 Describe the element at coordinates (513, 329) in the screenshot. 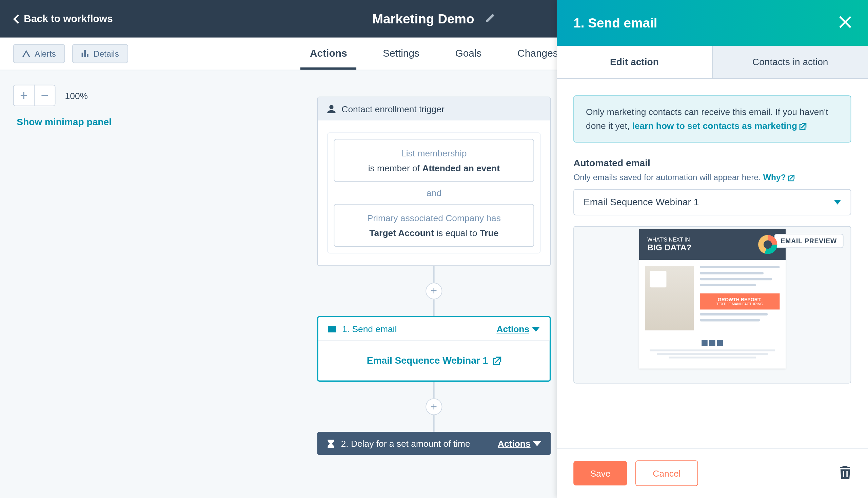

I see `step-1-actions-label: Actions` at that location.